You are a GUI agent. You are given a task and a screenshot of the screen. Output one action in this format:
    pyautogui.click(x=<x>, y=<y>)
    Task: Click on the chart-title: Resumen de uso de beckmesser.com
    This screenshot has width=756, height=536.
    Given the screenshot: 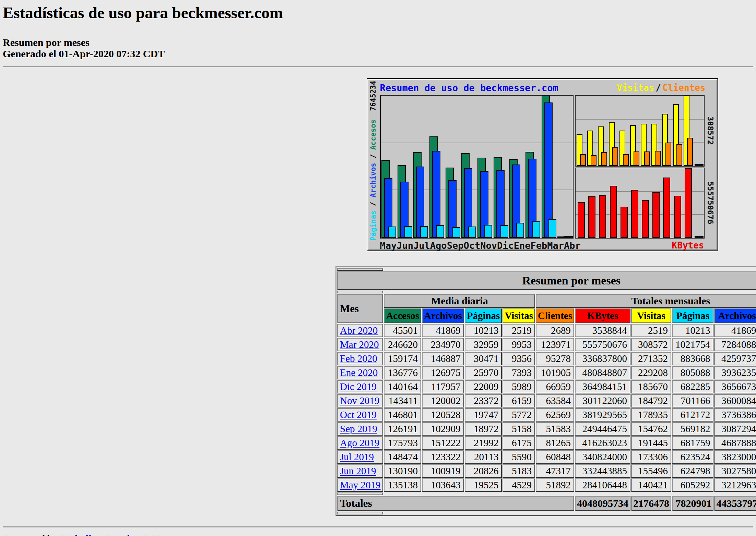 What is the action you would take?
    pyautogui.click(x=469, y=88)
    